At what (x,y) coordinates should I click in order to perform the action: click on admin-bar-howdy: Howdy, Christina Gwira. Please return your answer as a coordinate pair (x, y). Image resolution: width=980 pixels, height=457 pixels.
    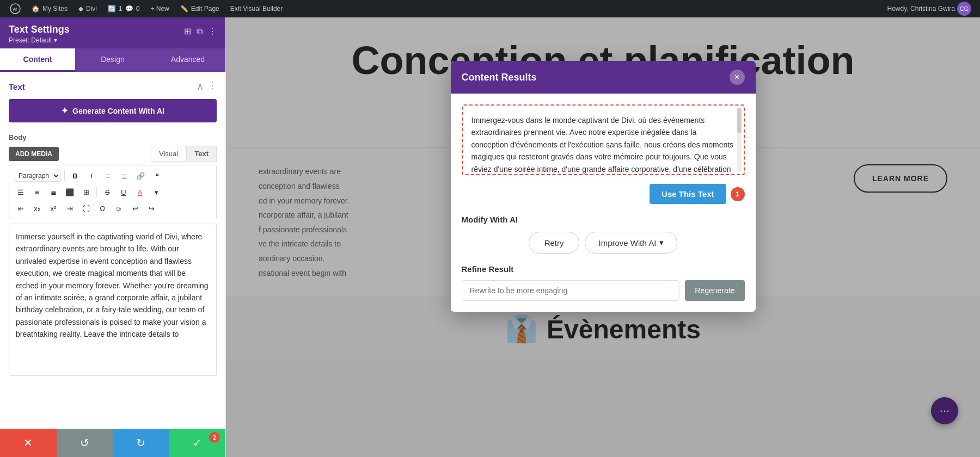
    Looking at the image, I should click on (921, 9).